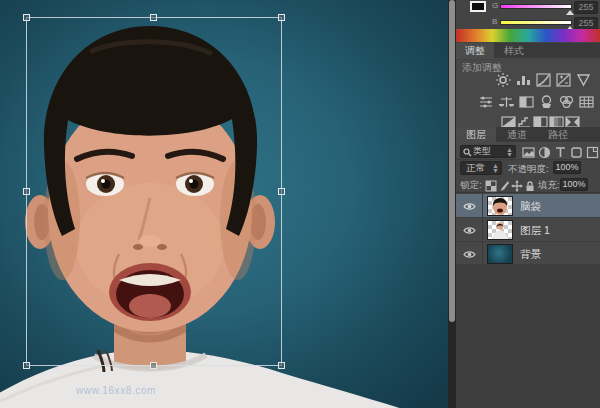  Describe the element at coordinates (530, 207) in the screenshot. I see `layer-name: 脑袋` at that location.